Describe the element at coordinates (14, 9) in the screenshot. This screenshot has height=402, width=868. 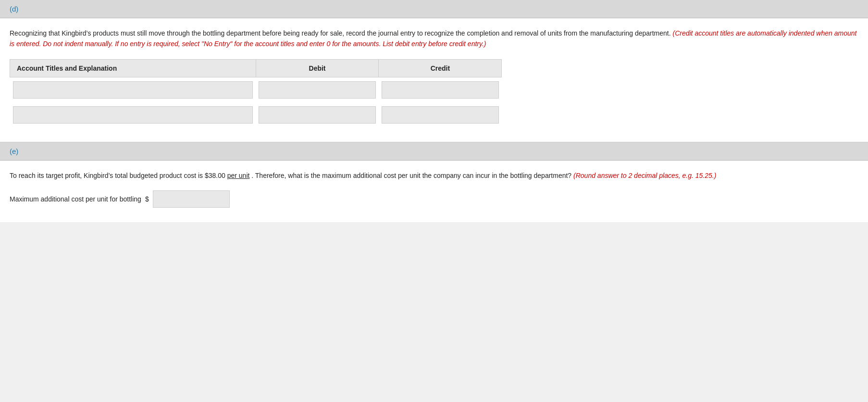
I see `section-d-label: (d)` at that location.